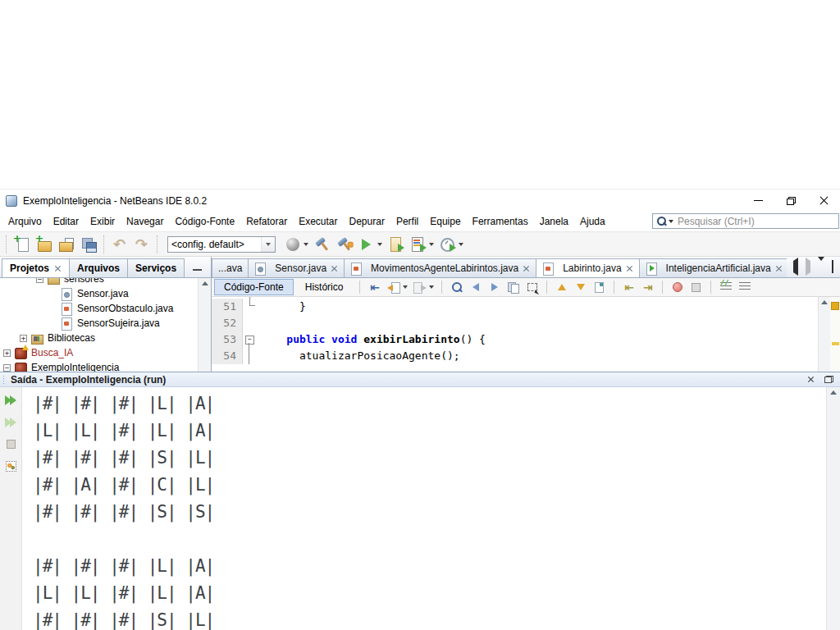  What do you see at coordinates (418, 244) in the screenshot?
I see `profile-button` at bounding box center [418, 244].